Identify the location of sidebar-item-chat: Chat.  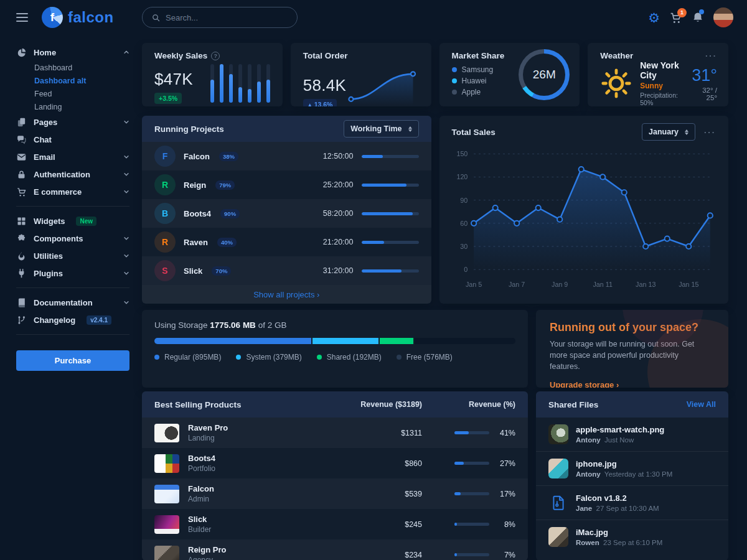
(73, 139).